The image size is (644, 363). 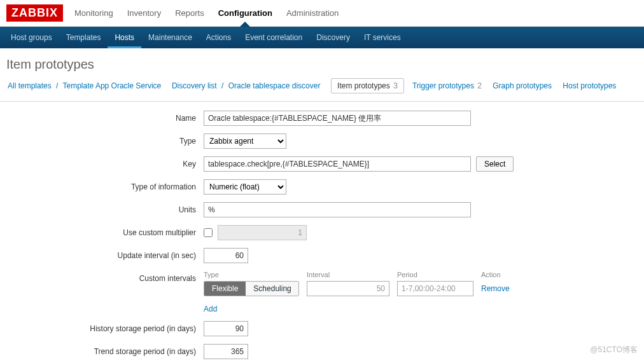 I want to click on ci-interval-input, so click(x=348, y=289).